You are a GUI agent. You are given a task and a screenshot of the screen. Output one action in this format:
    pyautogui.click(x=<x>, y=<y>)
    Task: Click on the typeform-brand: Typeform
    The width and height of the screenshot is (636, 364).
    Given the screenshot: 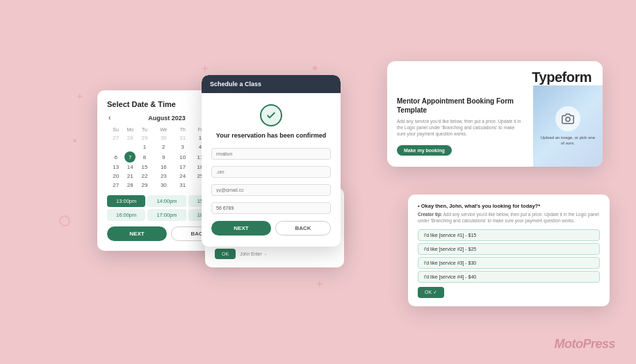 What is the action you would take?
    pyautogui.click(x=495, y=74)
    